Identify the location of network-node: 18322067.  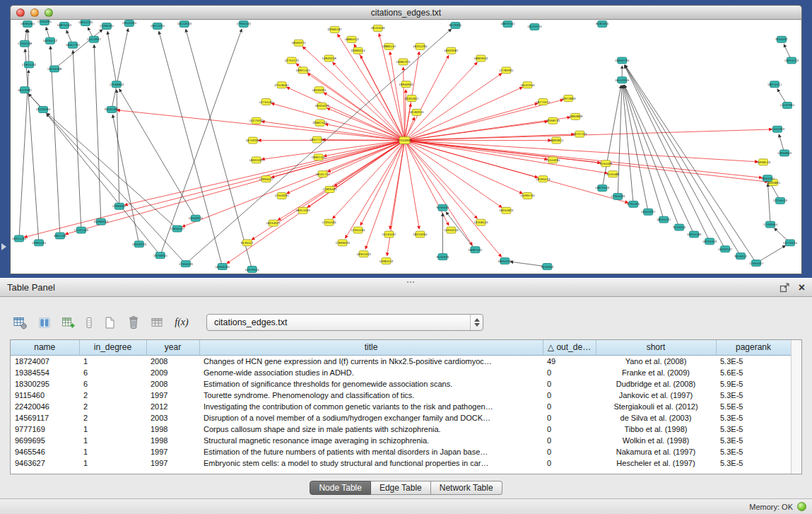
(451, 51).